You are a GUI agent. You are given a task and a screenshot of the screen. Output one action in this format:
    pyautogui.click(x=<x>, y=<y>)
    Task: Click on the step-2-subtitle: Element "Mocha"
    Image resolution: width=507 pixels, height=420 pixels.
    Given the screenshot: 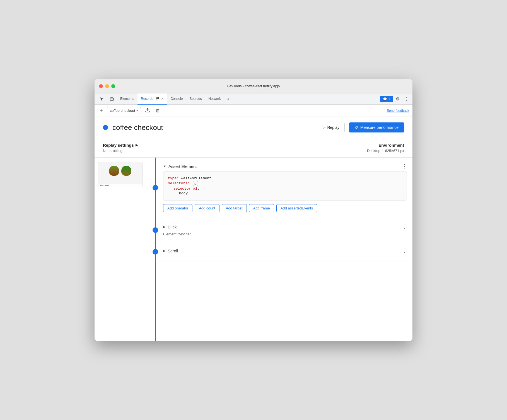 What is the action you would take?
    pyautogui.click(x=285, y=234)
    